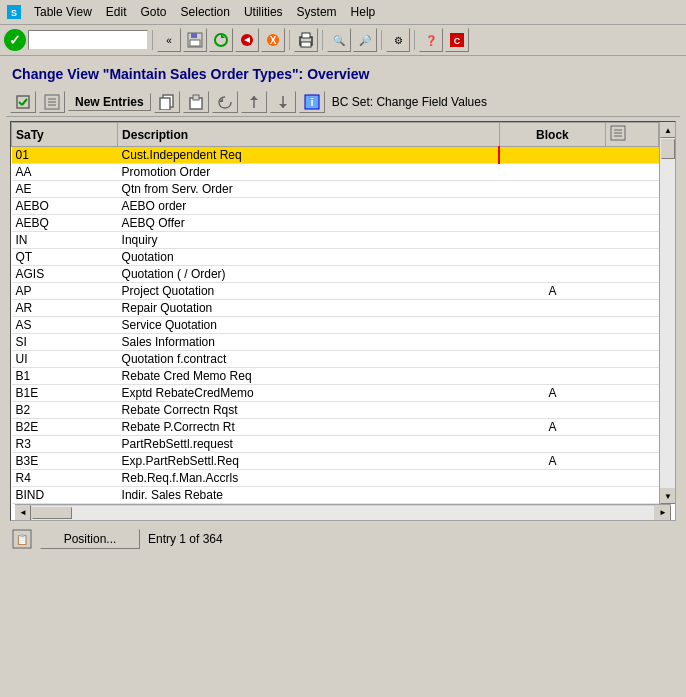 The width and height of the screenshot is (686, 697). What do you see at coordinates (668, 496) in the screenshot?
I see `scroll-down-btn: ▼` at bounding box center [668, 496].